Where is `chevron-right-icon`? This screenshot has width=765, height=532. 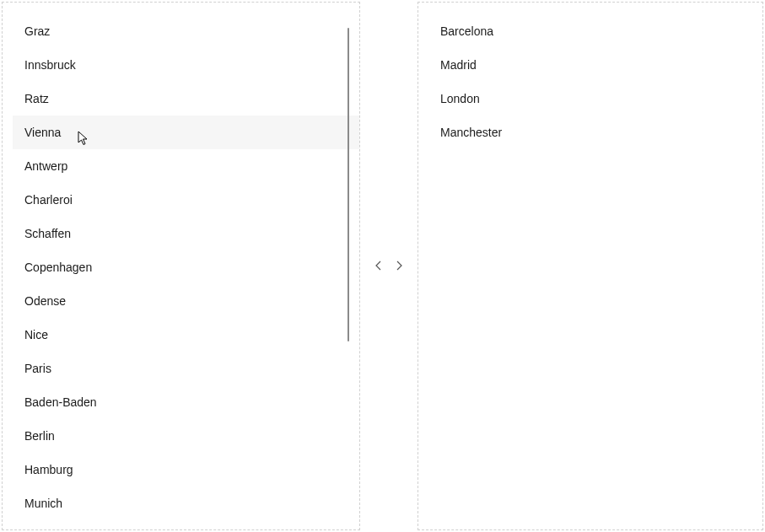
chevron-right-icon is located at coordinates (399, 266).